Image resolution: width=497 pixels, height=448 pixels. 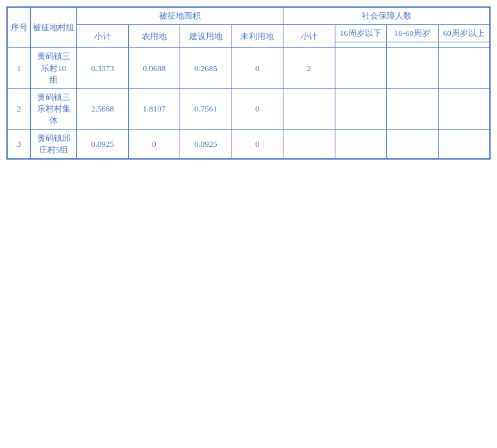 What do you see at coordinates (154, 144) in the screenshot?
I see `table-row-farmland-2: 0` at bounding box center [154, 144].